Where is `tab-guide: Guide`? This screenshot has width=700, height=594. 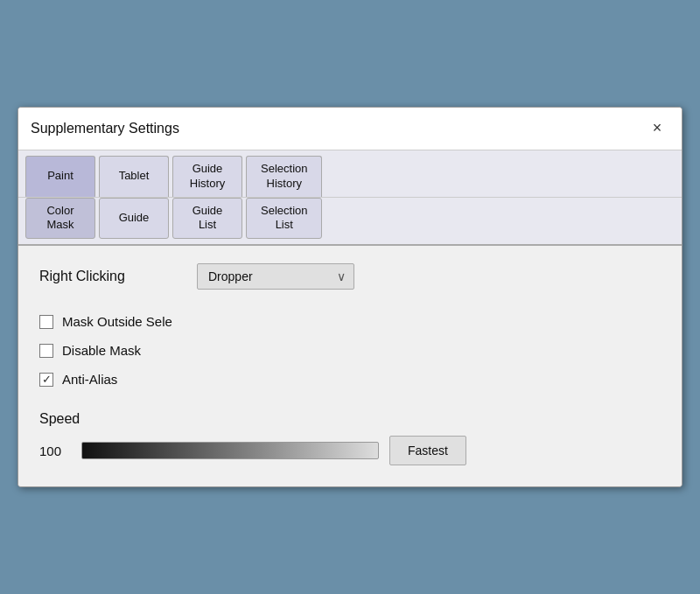 tab-guide: Guide is located at coordinates (134, 219).